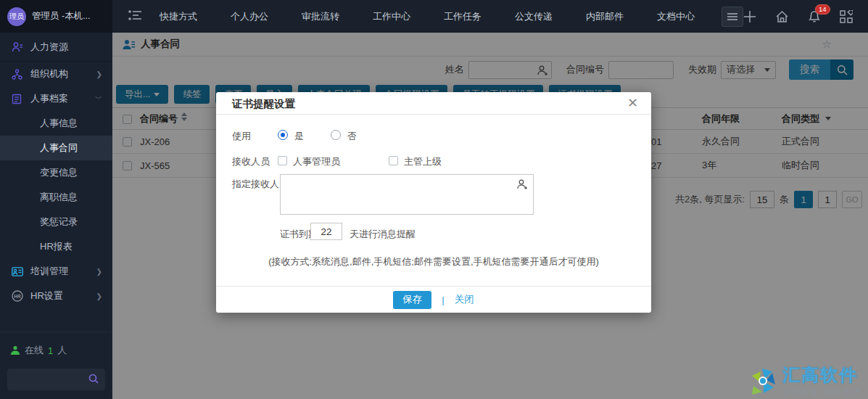  I want to click on sidebar-item-label: 人事合同, so click(59, 148).